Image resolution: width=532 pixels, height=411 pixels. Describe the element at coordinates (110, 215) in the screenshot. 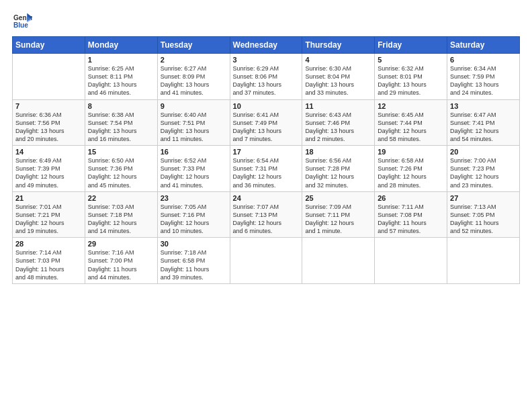

I see `cell-line: Sunset: 7:18 PM` at that location.